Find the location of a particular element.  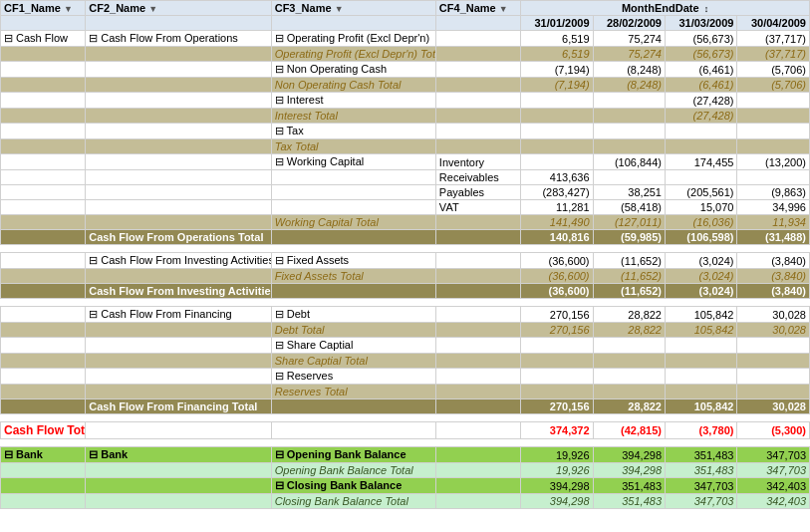

col-date4: 30/04/2009 is located at coordinates (773, 24).